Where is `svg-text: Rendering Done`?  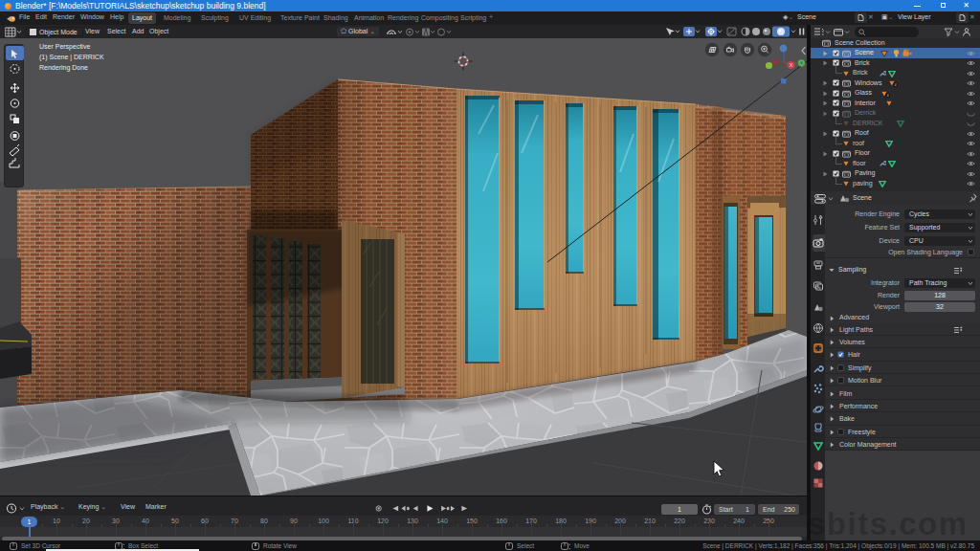
svg-text: Rendering Done is located at coordinates (63, 68).